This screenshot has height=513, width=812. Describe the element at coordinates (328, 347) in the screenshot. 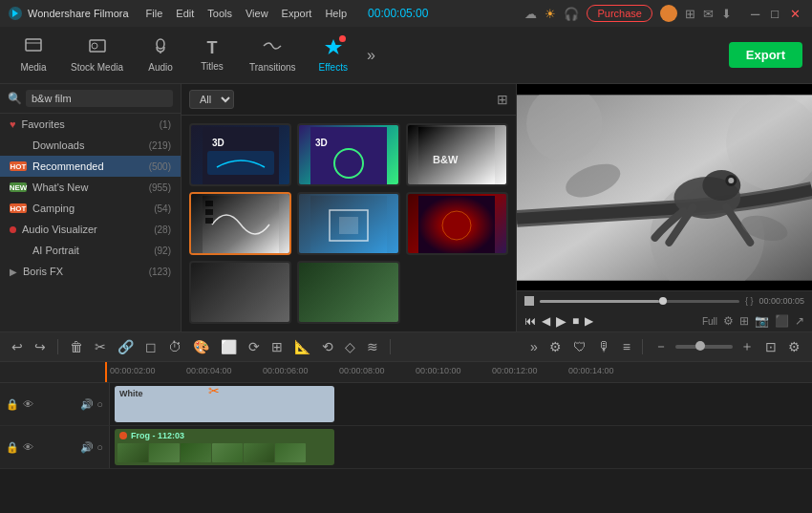

I see `undo2-button: ⟲` at that location.